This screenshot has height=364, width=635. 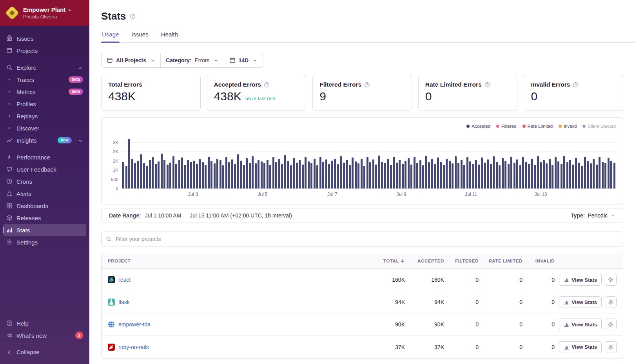 I want to click on sidebar-item-projects: Projects, so click(x=45, y=51).